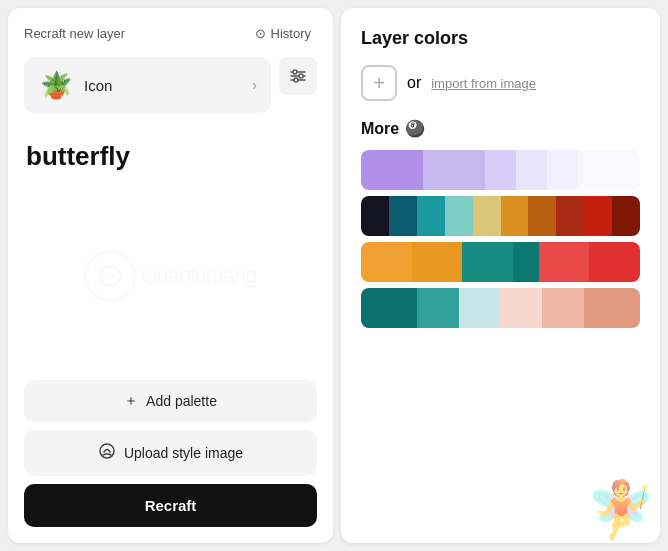  I want to click on more-label: More 🎱, so click(500, 128).